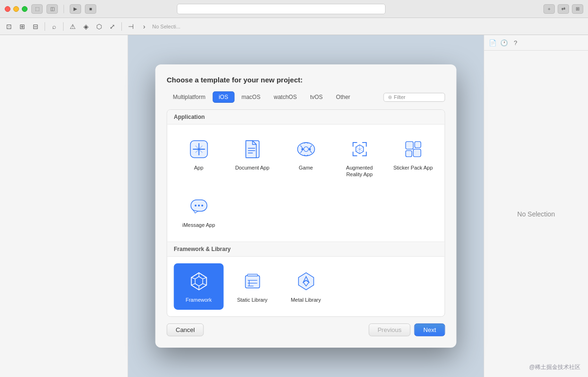 Image resolution: width=588 pixels, height=377 pixels. Describe the element at coordinates (75, 9) in the screenshot. I see `play-button: ▶` at that location.